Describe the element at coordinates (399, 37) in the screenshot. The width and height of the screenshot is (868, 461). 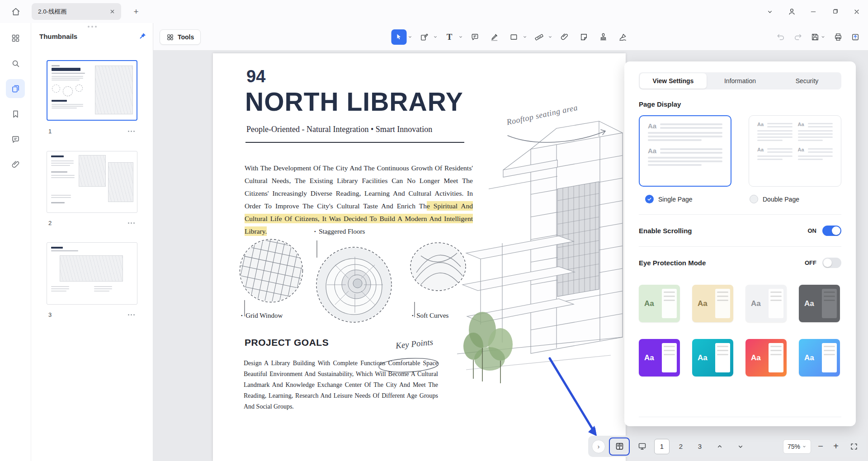
I see `cursor-icon` at that location.